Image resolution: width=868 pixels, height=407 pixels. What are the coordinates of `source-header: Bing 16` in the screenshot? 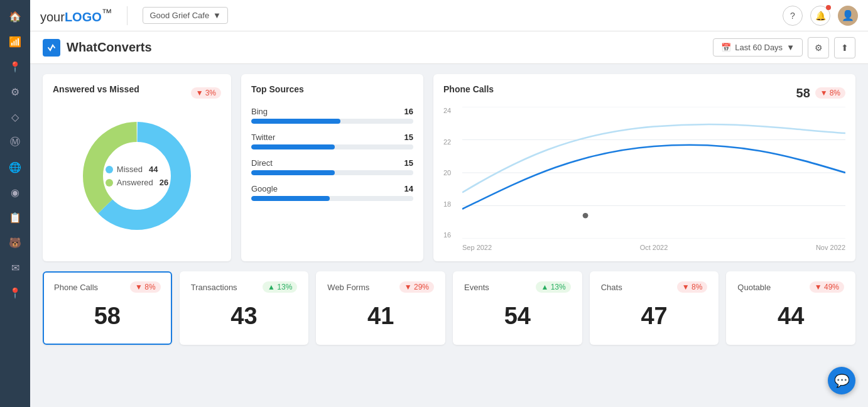 It's located at (332, 112).